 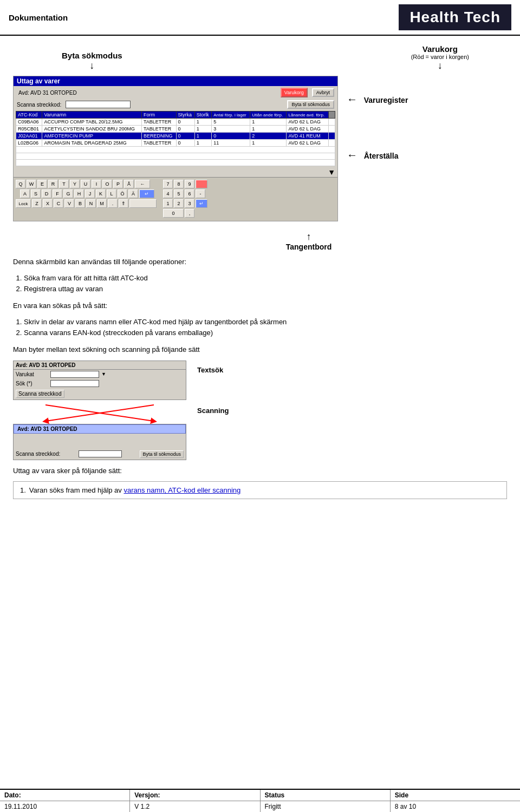 What do you see at coordinates (100, 375) in the screenshot?
I see `varukat-row: Varukat ▼` at bounding box center [100, 375].